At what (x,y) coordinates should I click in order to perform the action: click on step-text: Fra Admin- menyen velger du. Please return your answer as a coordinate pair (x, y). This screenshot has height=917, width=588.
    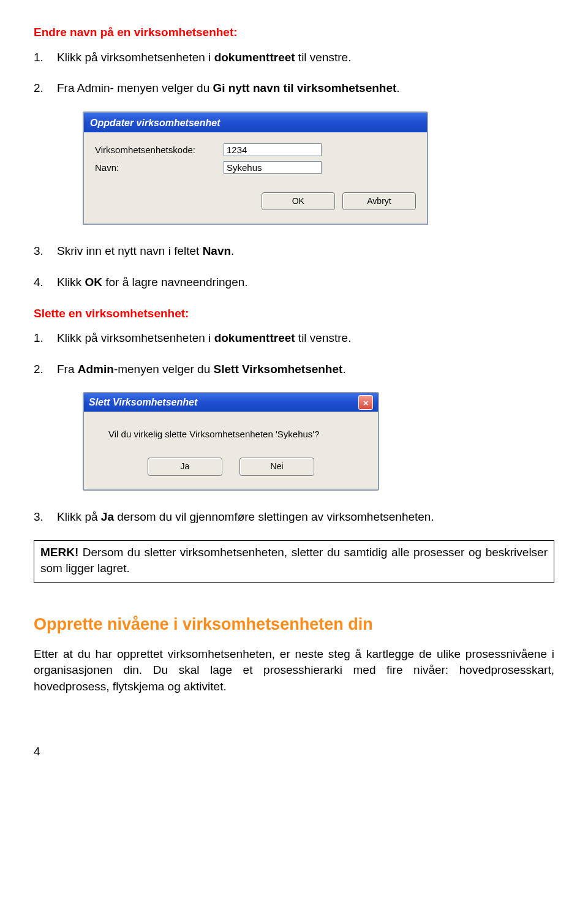
    Looking at the image, I should click on (135, 88).